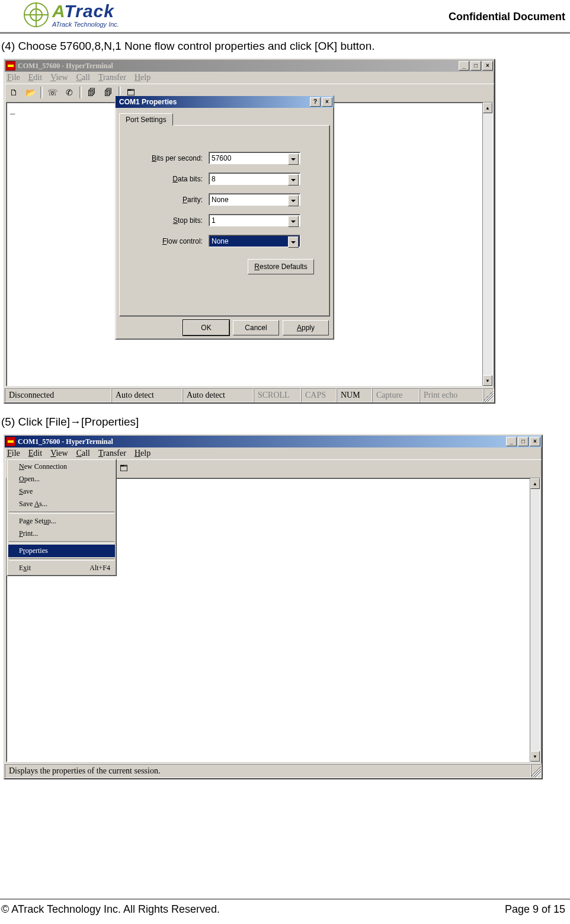  I want to click on status-caps: CAPS, so click(319, 395).